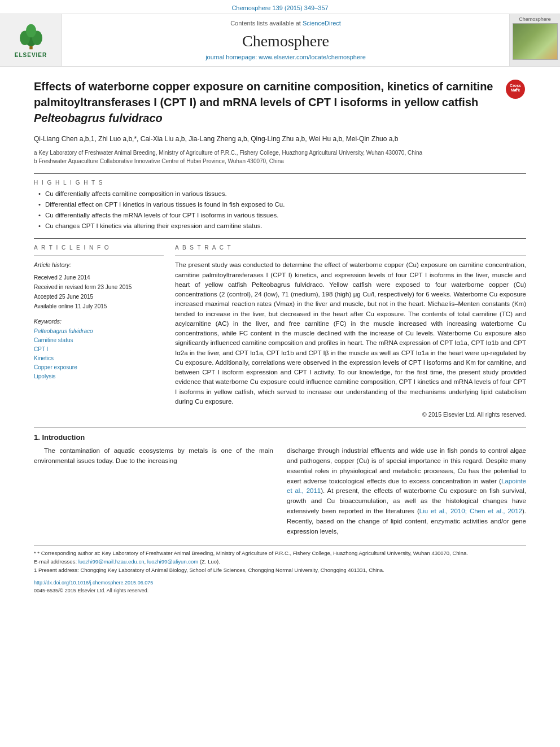  Describe the element at coordinates (99, 278) in the screenshot. I see `received-date: Received 2 June 2014` at that location.